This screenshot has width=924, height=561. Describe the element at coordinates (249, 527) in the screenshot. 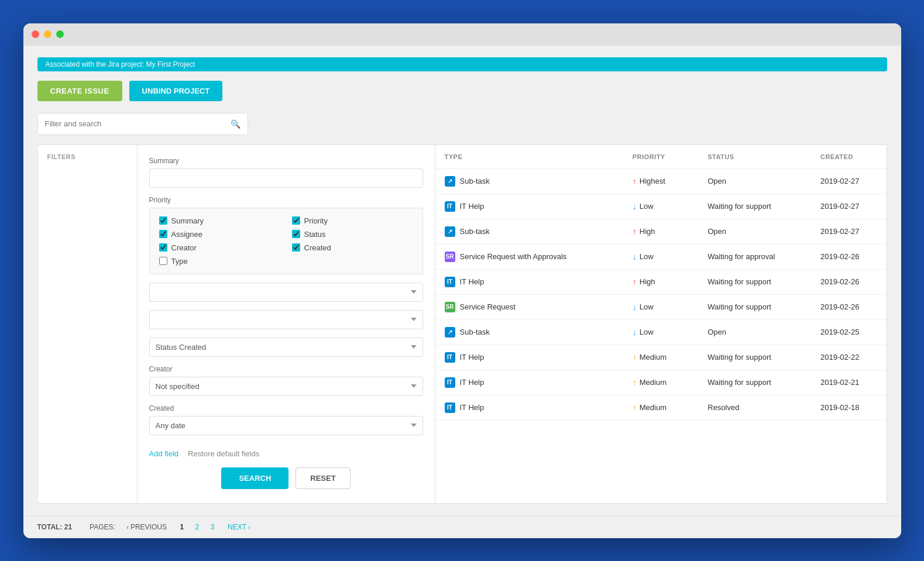

I see `chevron-right-icon: ›` at that location.